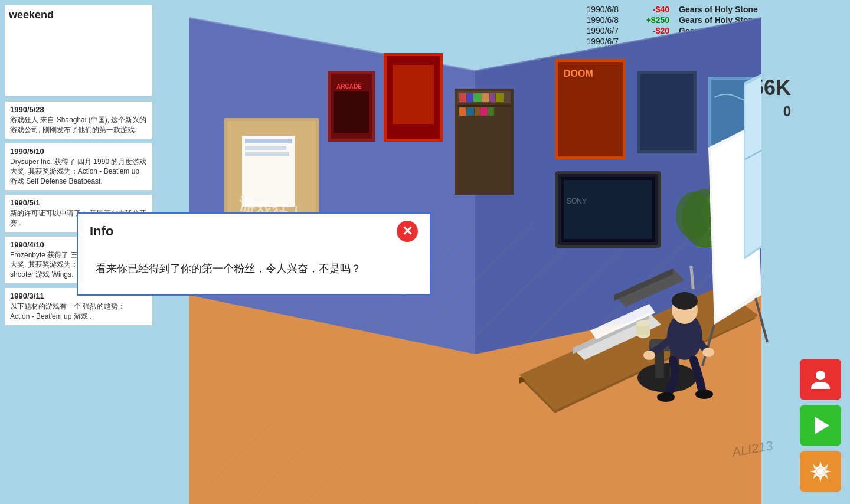 Image resolution: width=850 pixels, height=504 pixels. What do you see at coordinates (254, 231) in the screenshot?
I see `info-dialog-header: Info ✕` at bounding box center [254, 231].